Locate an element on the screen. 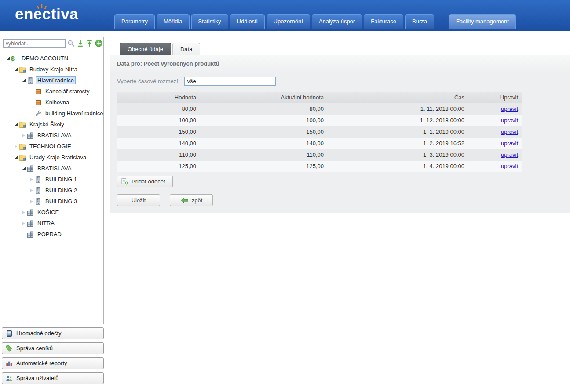  tab-obecne-udaje: Obecné údaje is located at coordinates (145, 49).